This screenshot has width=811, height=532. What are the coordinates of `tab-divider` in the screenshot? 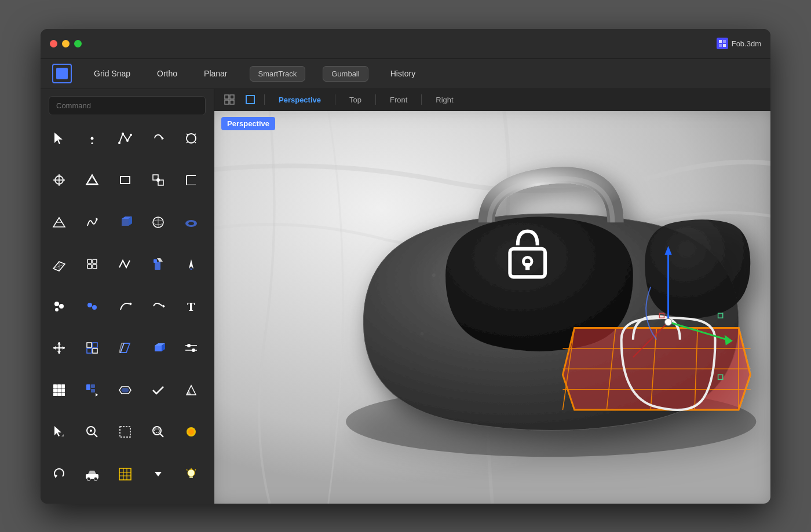 It's located at (264, 100).